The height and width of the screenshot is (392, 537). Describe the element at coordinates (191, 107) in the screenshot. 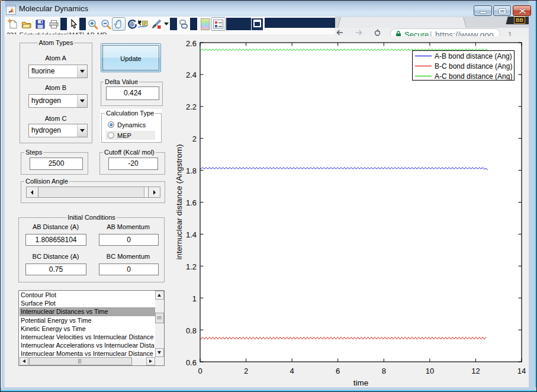

I see `svg-text: 2.2` at that location.